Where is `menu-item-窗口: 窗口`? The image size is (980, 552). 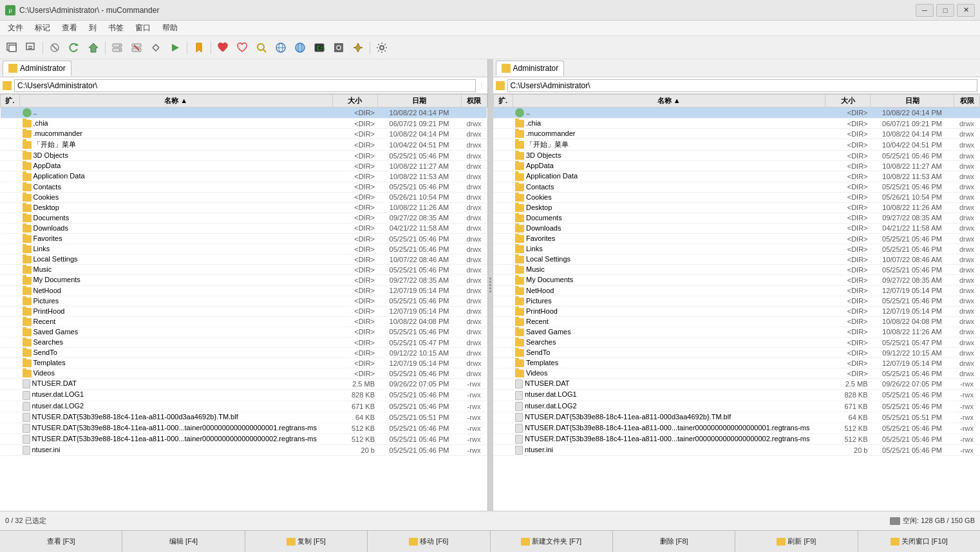 menu-item-窗口: 窗口 is located at coordinates (143, 28).